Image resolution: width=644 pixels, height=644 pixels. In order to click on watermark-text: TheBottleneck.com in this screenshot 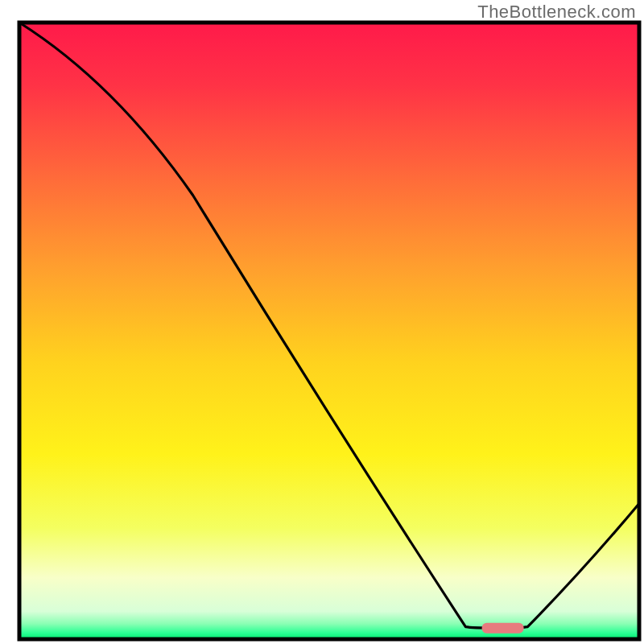, I will do `click(557, 12)`.